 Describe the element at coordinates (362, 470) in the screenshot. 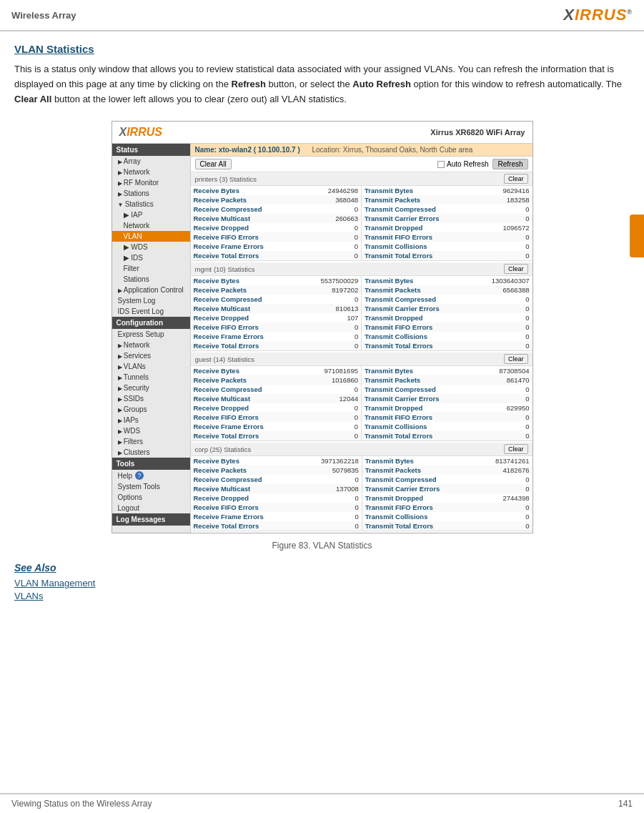

I see `table-row: Receive Packets 5079835 Transmit Packets…` at that location.